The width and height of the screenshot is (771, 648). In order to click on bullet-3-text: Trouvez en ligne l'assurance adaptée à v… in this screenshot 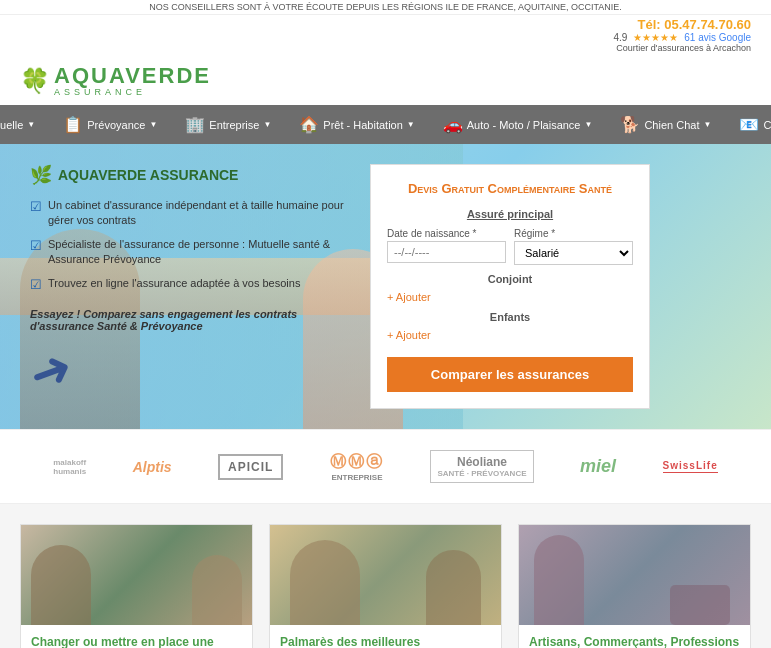, I will do `click(174, 284)`.